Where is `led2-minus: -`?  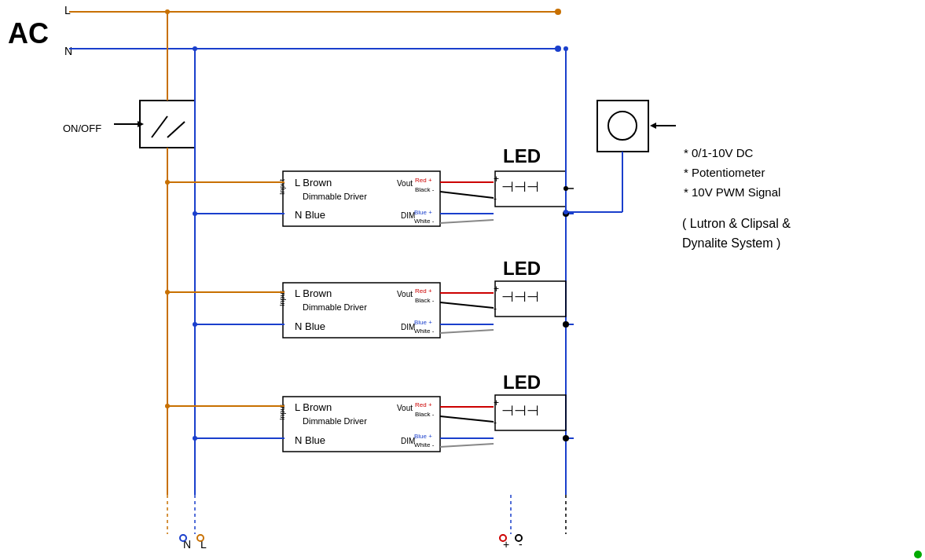
led2-minus: - is located at coordinates (495, 309).